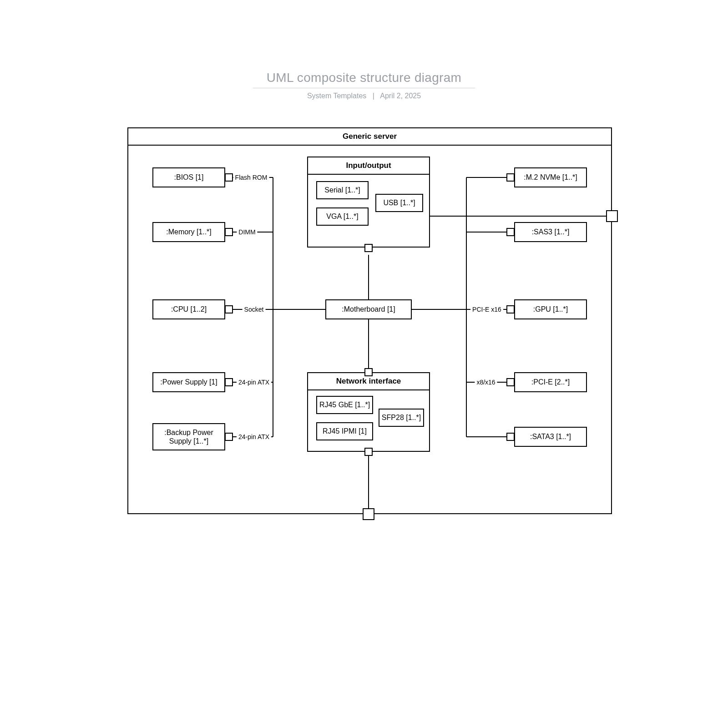 The width and height of the screenshot is (728, 728). What do you see at coordinates (229, 177) in the screenshot?
I see `port-bios` at bounding box center [229, 177].